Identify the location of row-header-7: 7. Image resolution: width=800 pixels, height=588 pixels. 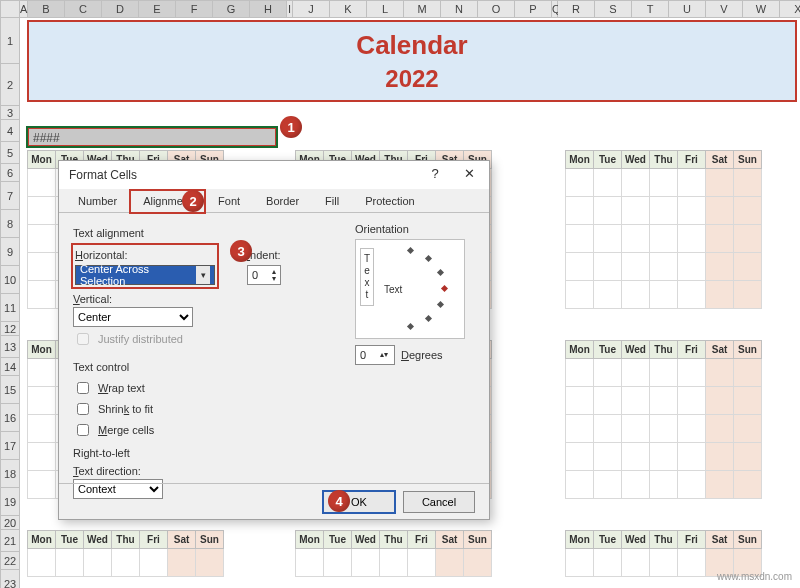
(10, 196).